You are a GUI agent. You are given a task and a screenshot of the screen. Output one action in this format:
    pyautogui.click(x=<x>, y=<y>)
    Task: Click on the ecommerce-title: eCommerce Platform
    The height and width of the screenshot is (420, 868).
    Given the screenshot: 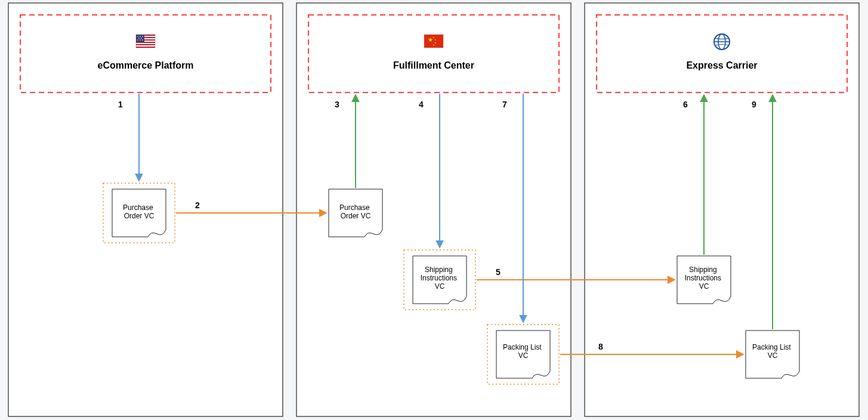 What is the action you would take?
    pyautogui.click(x=146, y=66)
    